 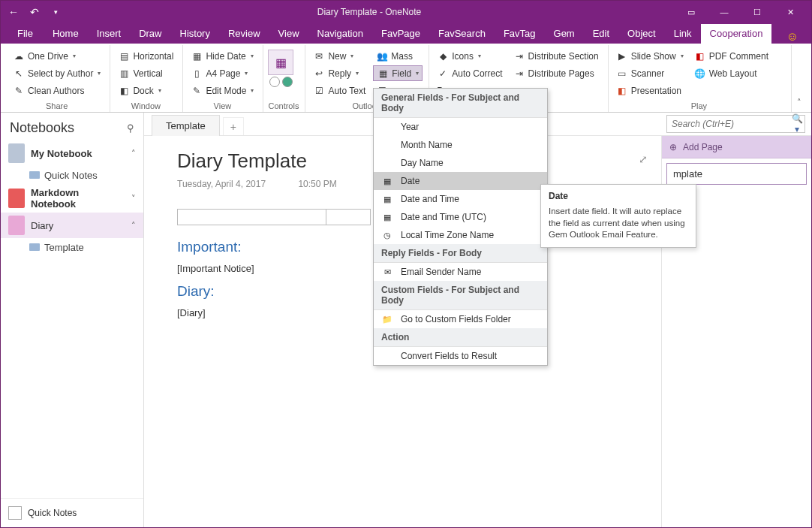 What do you see at coordinates (622, 74) in the screenshot?
I see `scanner-icon: ▭` at bounding box center [622, 74].